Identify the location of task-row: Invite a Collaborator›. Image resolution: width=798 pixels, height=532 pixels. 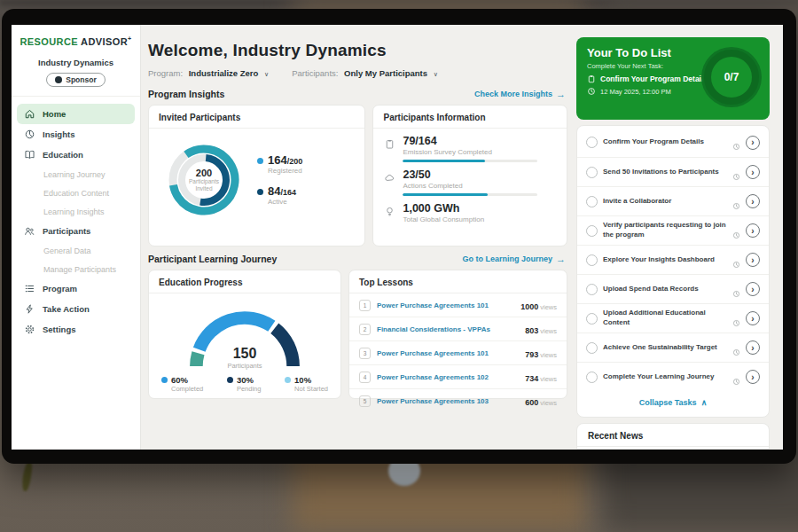
(673, 200).